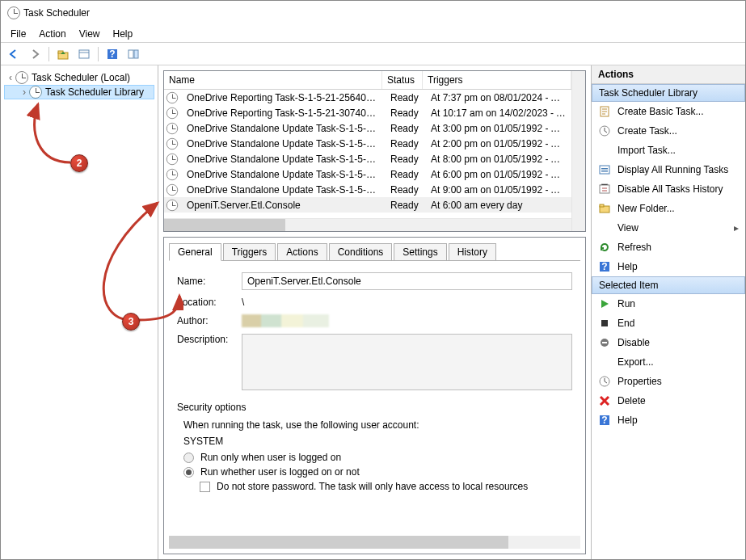  I want to click on detail-horizontal-scrollbar, so click(375, 542).